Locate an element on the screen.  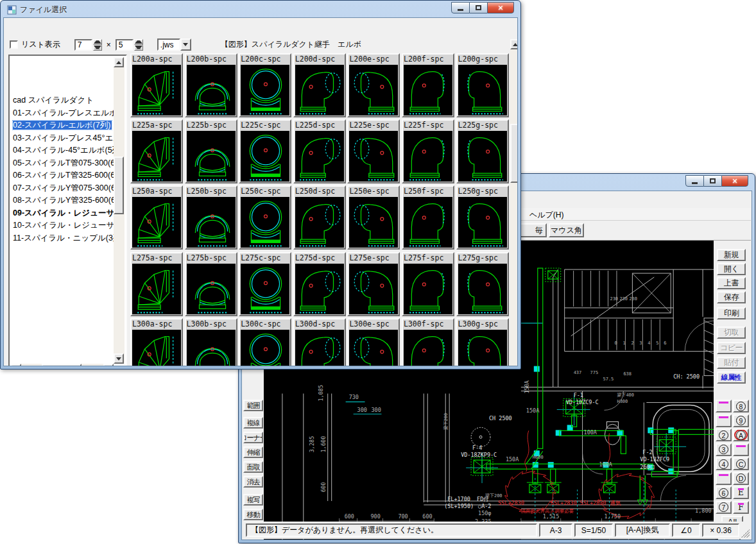
figure-cell: L300d-spc is located at coordinates (320, 343).